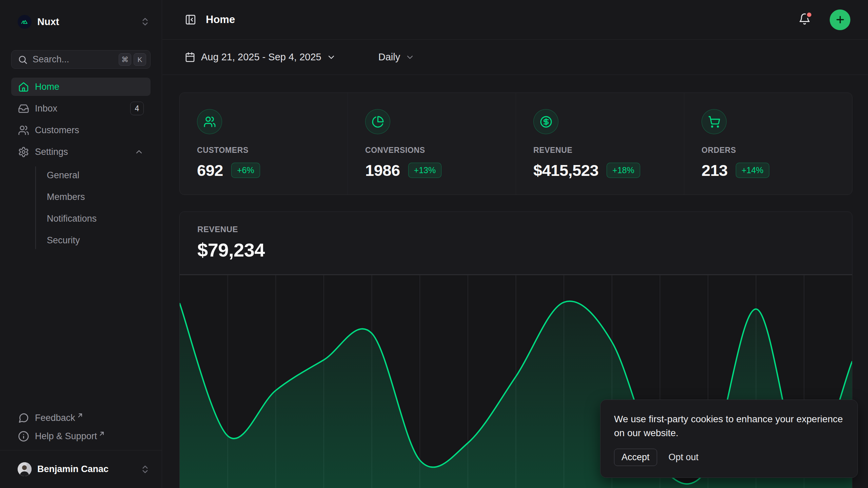 The height and width of the screenshot is (488, 868). Describe the element at coordinates (63, 176) in the screenshot. I see `sub-item-label: General` at that location.